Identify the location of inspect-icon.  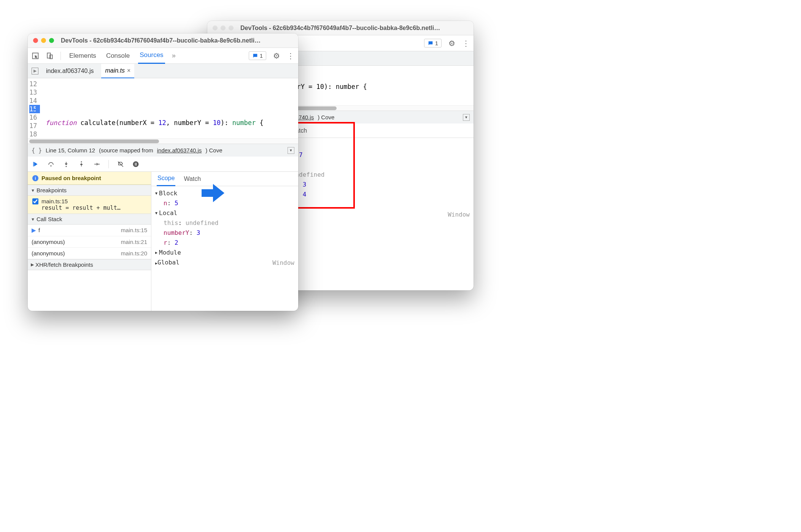
(35, 56).